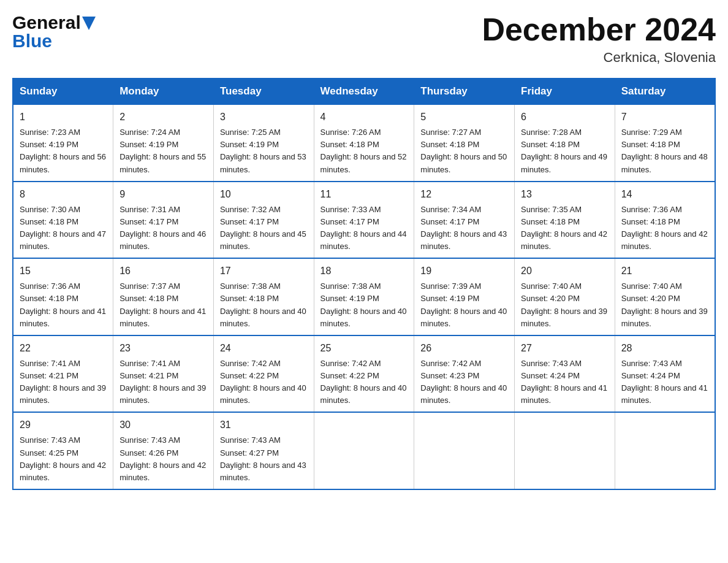  I want to click on day-number: 6, so click(565, 117).